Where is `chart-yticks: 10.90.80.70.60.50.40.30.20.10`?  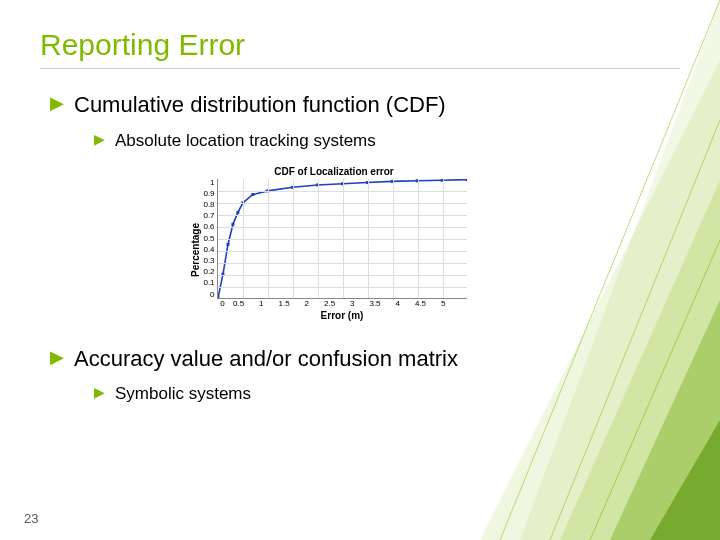 chart-yticks: 10.90.80.70.60.50.40.30.20.10 is located at coordinates (210, 239).